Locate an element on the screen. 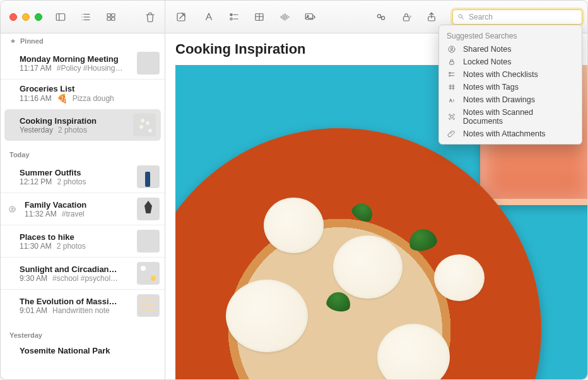  scan-icon is located at coordinates (452, 117).